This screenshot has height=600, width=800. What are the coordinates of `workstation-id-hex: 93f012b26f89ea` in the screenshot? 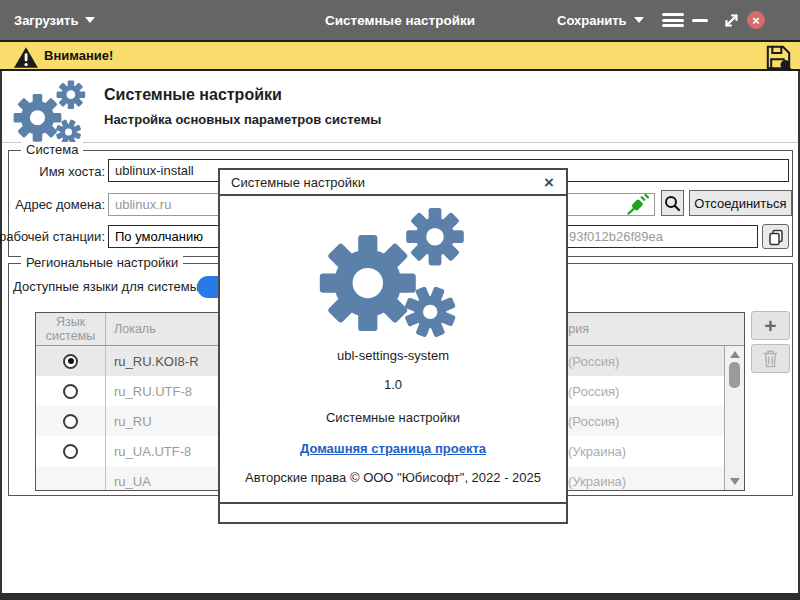 It's located at (616, 236).